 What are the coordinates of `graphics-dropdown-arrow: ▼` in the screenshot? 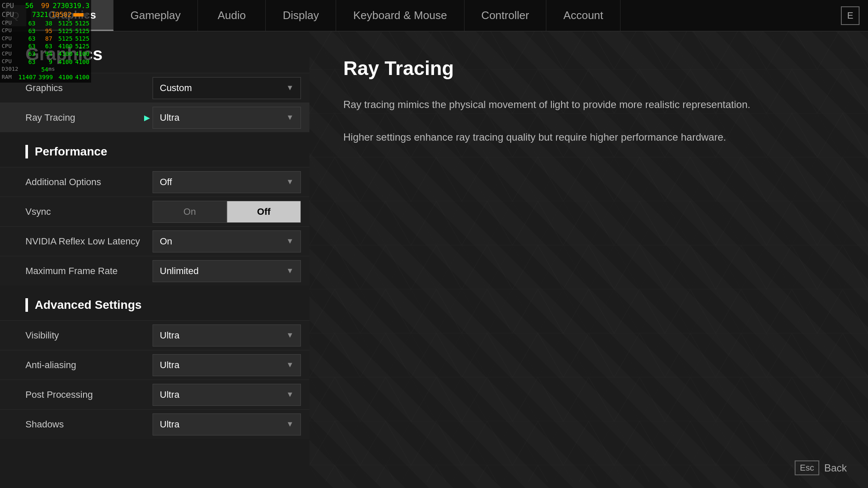 It's located at (290, 88).